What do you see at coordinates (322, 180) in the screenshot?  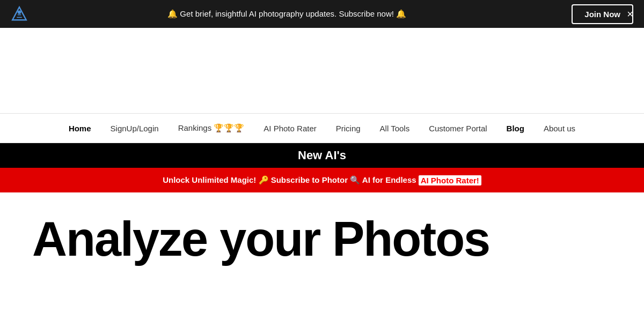 I see `promo-banner: Unlock Unlimited Magic! 🔑 Subscribe to P…` at bounding box center [322, 180].